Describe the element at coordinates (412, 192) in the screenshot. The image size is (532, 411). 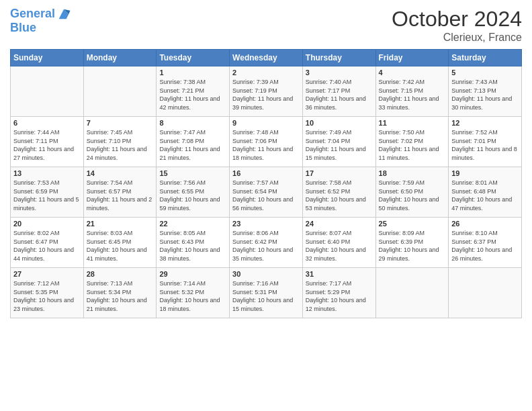
I see `calendar-cell: 18 Sunrise: 7:59 AMSunset: 6:50 PMDaylig…` at that location.